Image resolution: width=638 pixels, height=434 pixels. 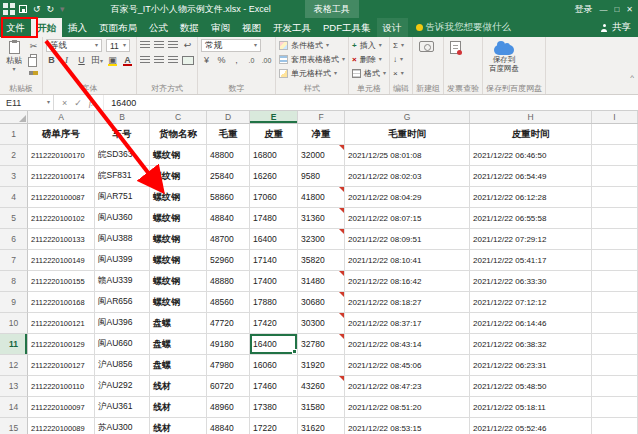 I want to click on cell-E10: 17420, so click(x=274, y=324).